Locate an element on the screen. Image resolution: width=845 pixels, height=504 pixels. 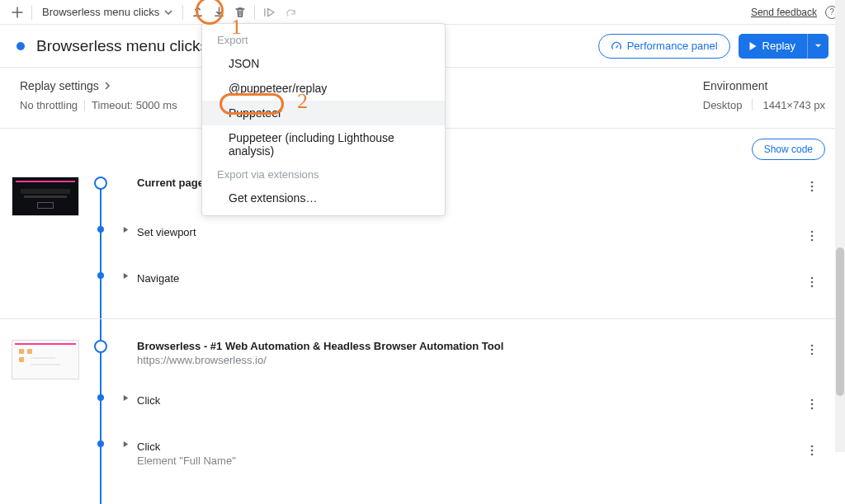
step-item: Navigate is located at coordinates (474, 282).